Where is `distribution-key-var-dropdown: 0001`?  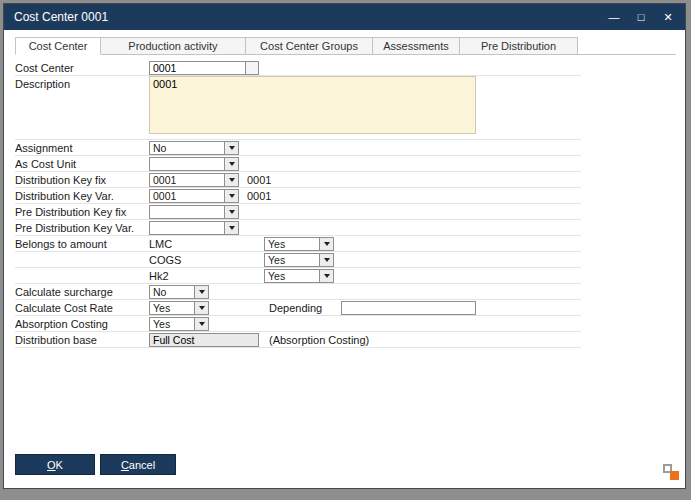
distribution-key-var-dropdown: 0001 is located at coordinates (194, 196).